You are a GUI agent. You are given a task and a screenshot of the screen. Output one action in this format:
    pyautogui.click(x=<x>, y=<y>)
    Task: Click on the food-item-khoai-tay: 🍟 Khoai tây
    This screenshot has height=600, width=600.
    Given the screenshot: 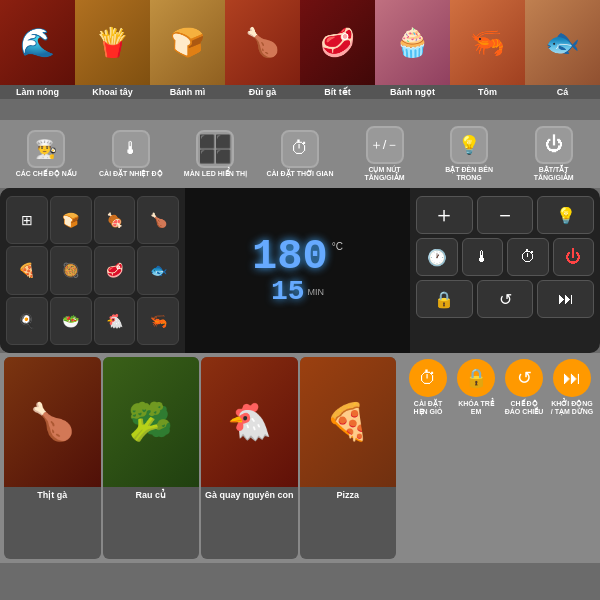 What is the action you would take?
    pyautogui.click(x=112, y=60)
    